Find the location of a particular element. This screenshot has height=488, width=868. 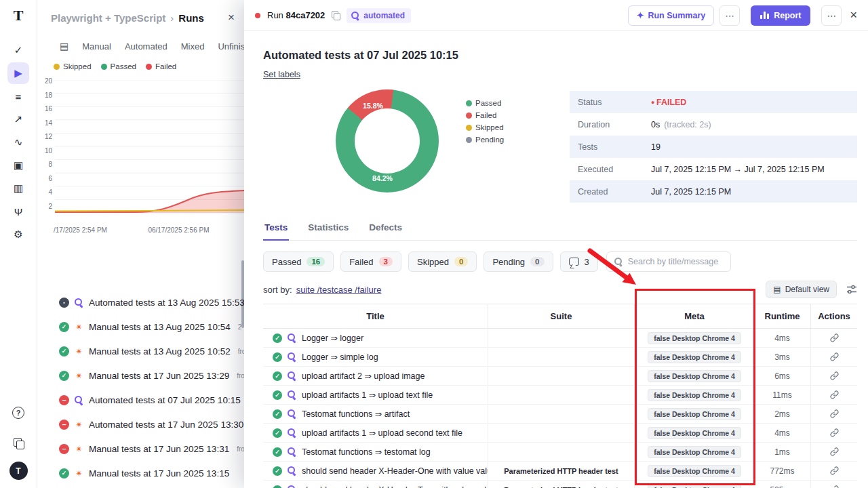

column-header: Title is located at coordinates (376, 316).